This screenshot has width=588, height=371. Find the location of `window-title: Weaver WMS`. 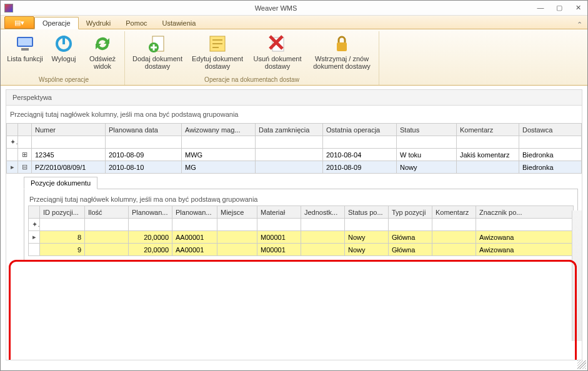

window-title: Weaver WMS is located at coordinates (276, 8).